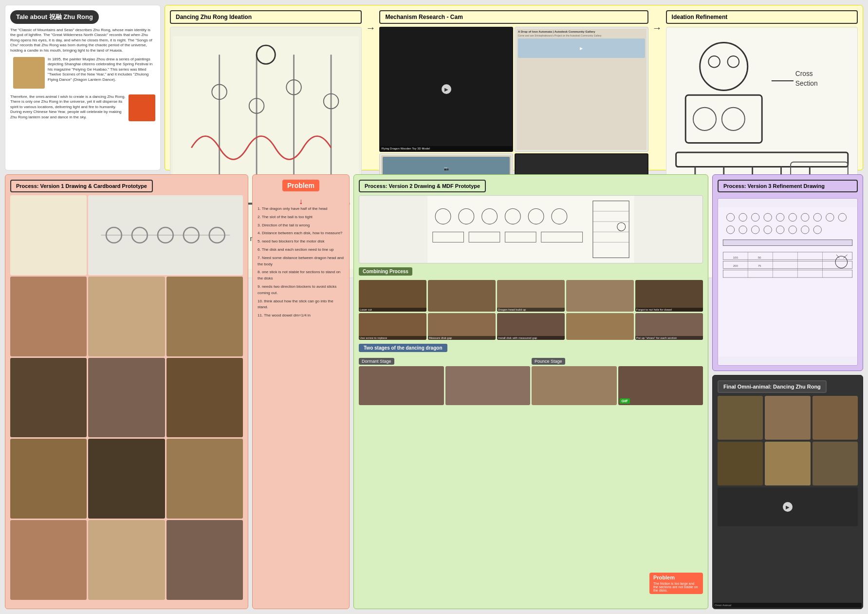 This screenshot has width=868, height=614. Describe the element at coordinates (531, 296) in the screenshot. I see `combining-img-3: Dragon head build up` at that location.